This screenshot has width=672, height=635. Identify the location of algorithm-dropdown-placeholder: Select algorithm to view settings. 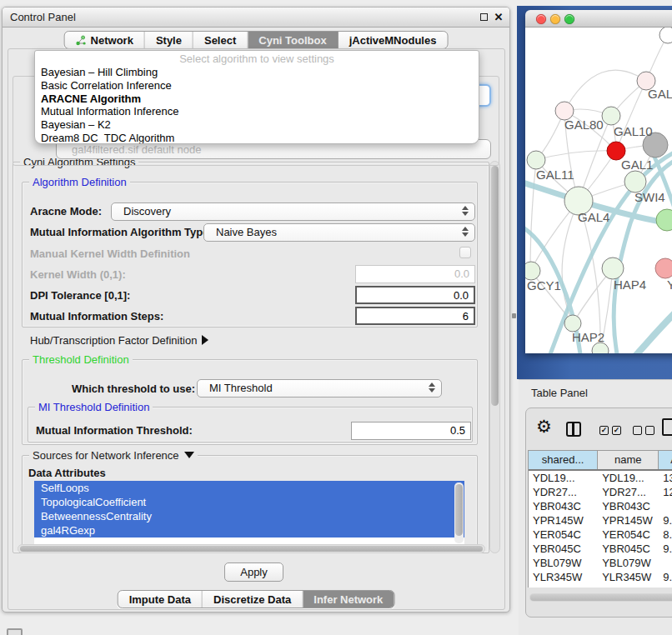
(257, 59).